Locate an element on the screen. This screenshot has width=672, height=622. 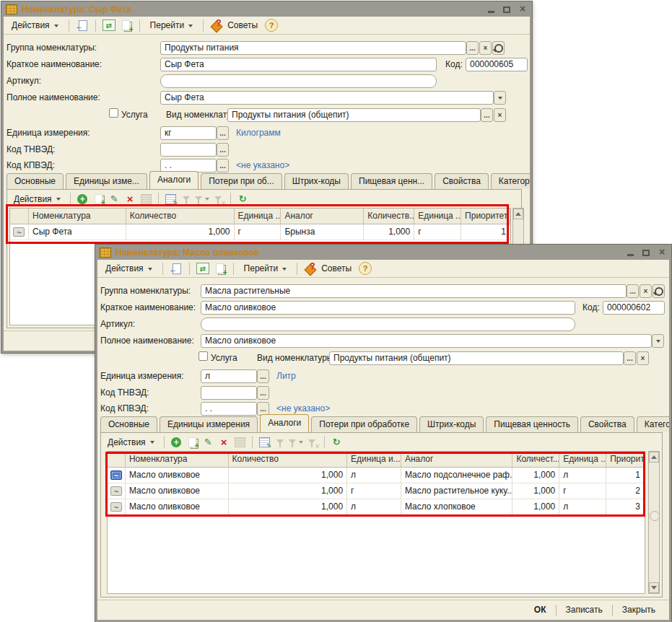
copy-row-button: + is located at coordinates (98, 199).